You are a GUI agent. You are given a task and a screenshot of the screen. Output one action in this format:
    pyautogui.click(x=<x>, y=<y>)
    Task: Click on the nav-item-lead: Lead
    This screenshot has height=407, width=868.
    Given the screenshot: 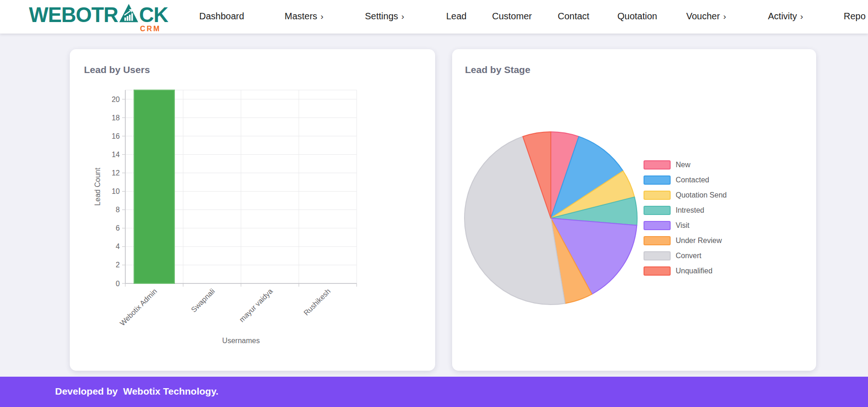 What is the action you would take?
    pyautogui.click(x=456, y=17)
    